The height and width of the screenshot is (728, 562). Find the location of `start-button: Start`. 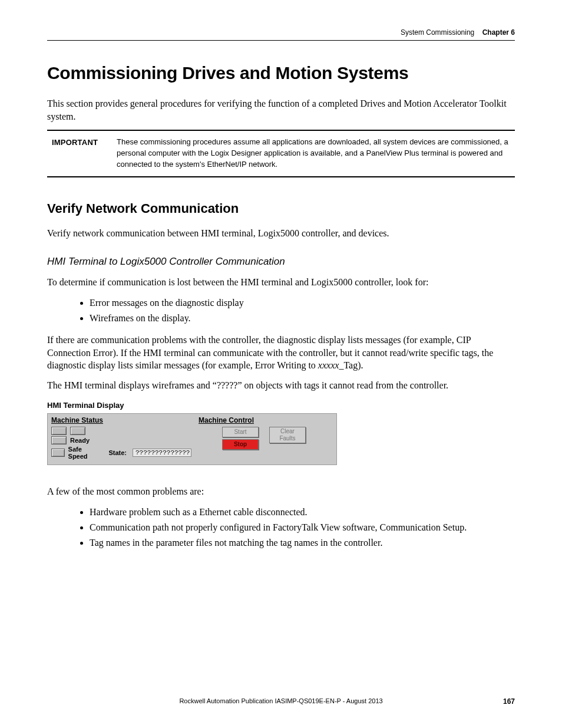

start-button: Start is located at coordinates (240, 432).